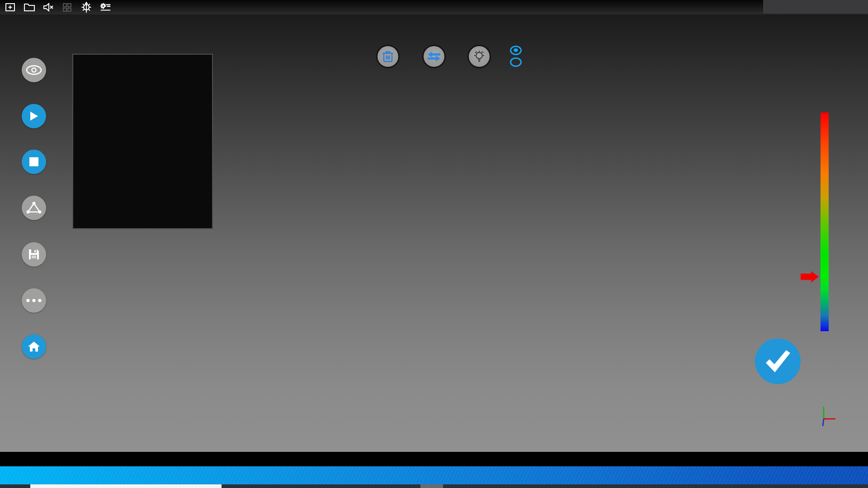 The height and width of the screenshot is (488, 868). Describe the element at coordinates (434, 7) in the screenshot. I see `window-title` at that location.